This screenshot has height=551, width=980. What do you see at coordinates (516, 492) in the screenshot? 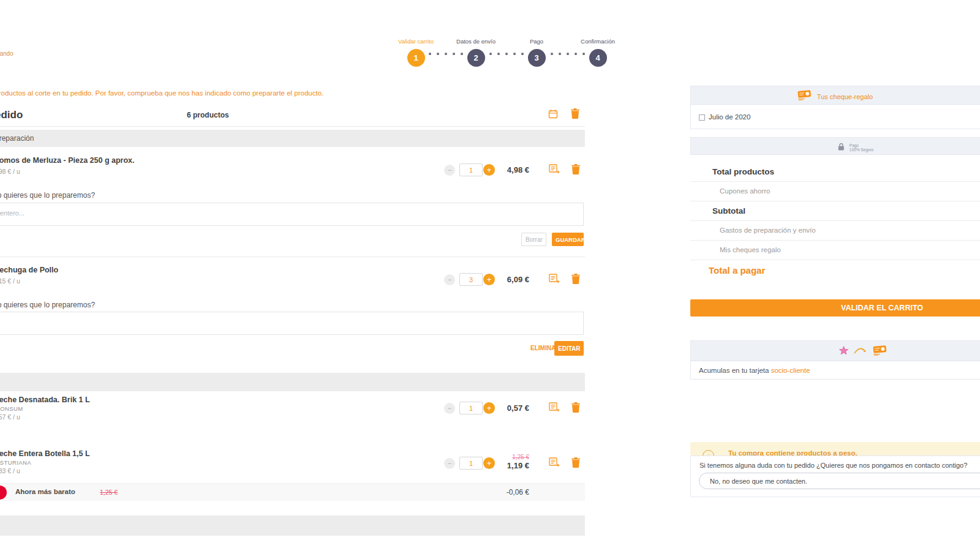
I see `discount-amount: -0,06 €` at bounding box center [516, 492].